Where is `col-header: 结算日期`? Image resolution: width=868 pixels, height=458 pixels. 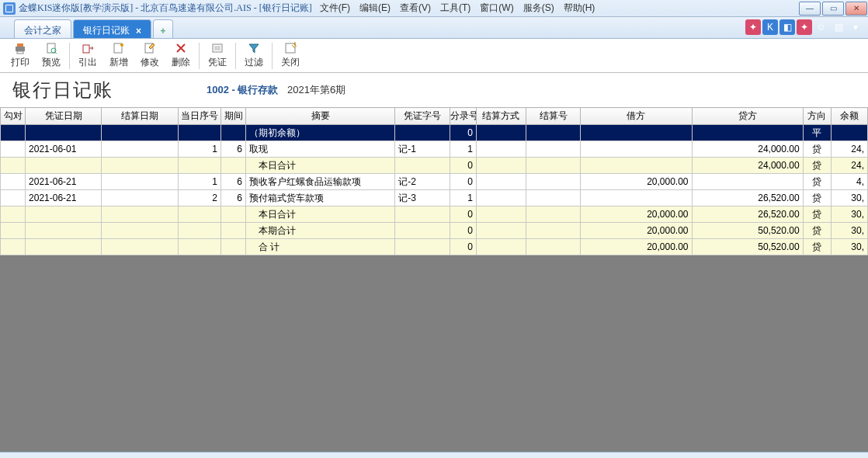 col-header: 结算日期 is located at coordinates (140, 116).